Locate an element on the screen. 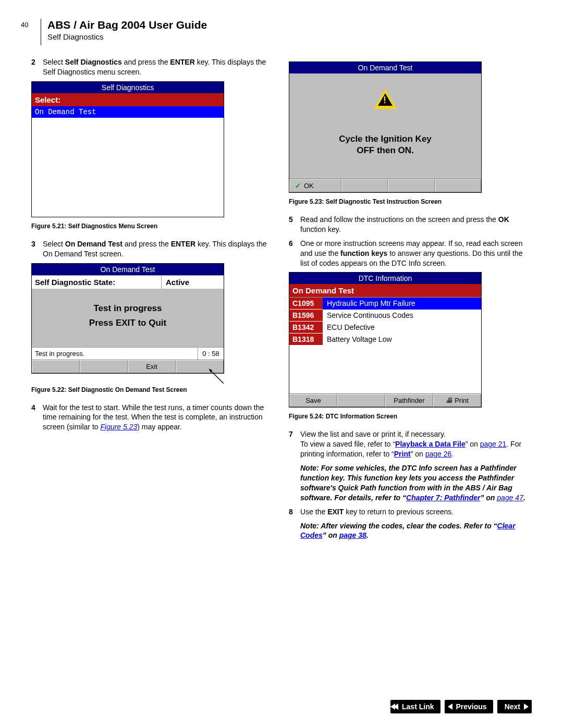 The width and height of the screenshot is (563, 728). t: Use the is located at coordinates (314, 512).